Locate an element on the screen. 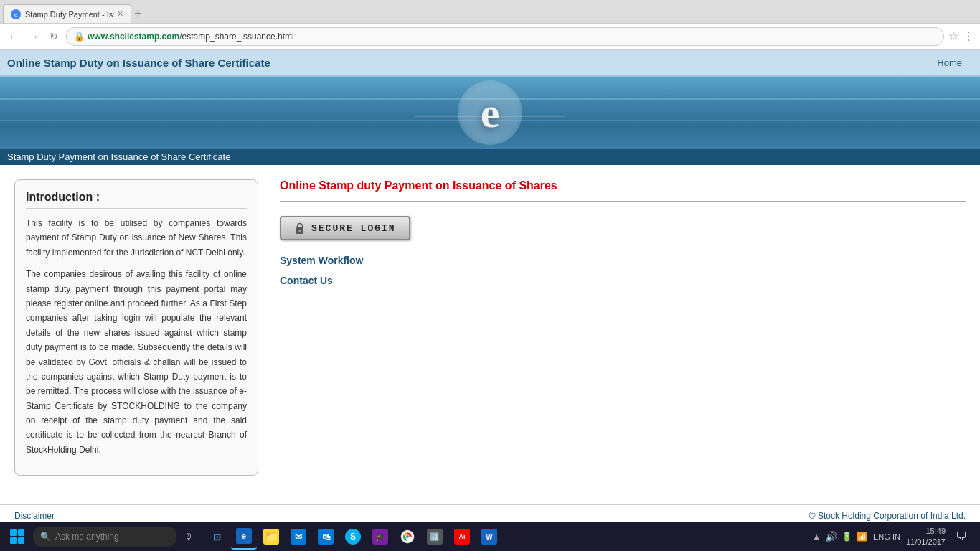 This screenshot has width=980, height=551. logo-circle: e is located at coordinates (490, 113).